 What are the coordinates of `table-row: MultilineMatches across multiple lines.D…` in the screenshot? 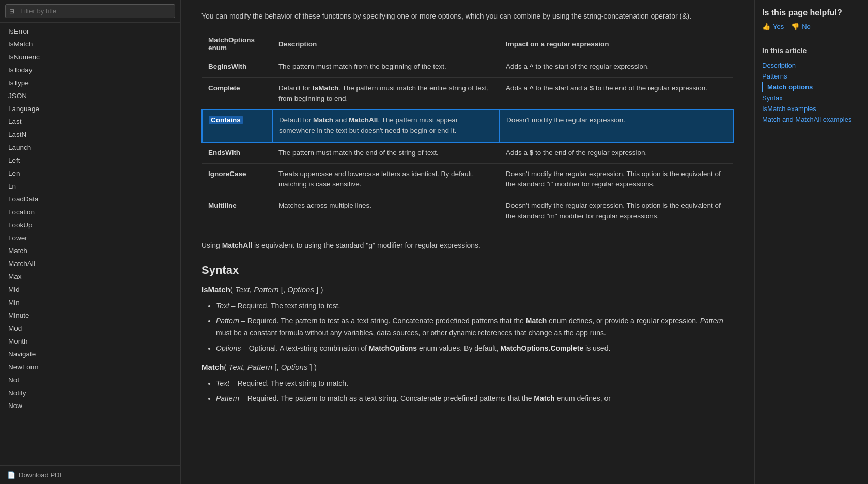 It's located at (468, 211).